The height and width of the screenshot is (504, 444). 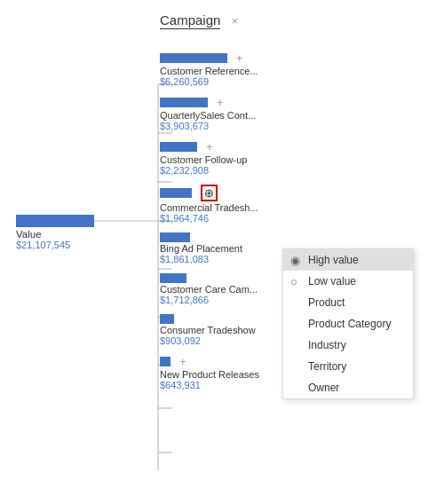 What do you see at coordinates (210, 218) in the screenshot?
I see `item-value: $1,964,746` at bounding box center [210, 218].